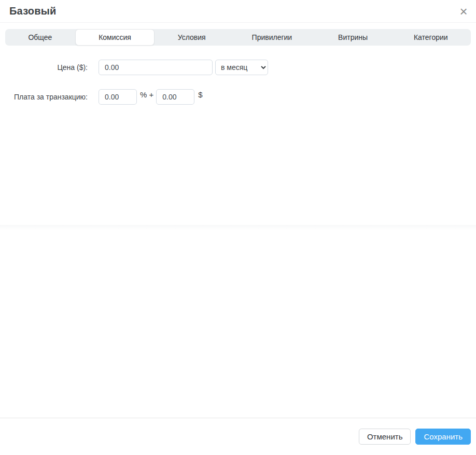 The height and width of the screenshot is (455, 476). I want to click on modal-title: Базовый, so click(33, 11).